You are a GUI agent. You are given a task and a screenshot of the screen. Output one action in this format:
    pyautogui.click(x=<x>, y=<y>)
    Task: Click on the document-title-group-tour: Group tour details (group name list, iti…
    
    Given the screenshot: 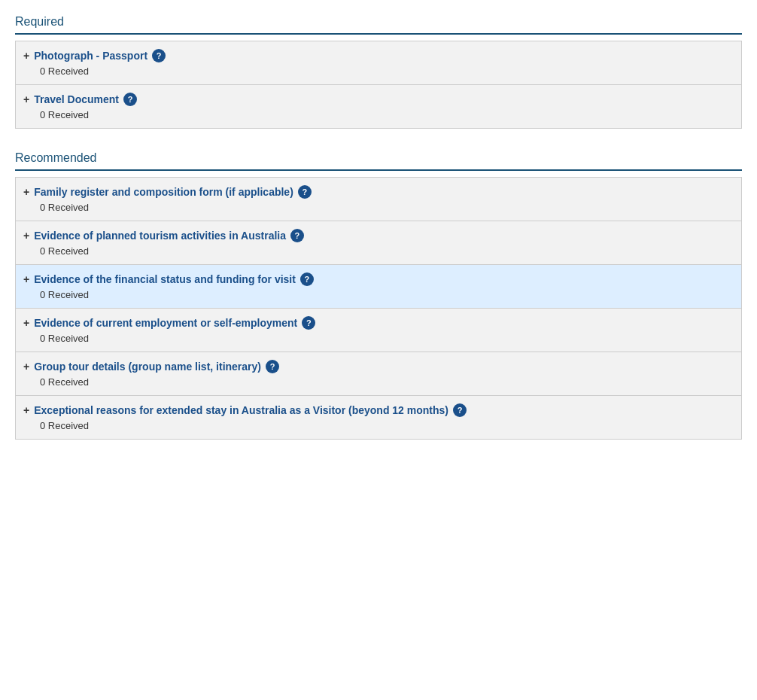 What is the action you would take?
    pyautogui.click(x=147, y=367)
    